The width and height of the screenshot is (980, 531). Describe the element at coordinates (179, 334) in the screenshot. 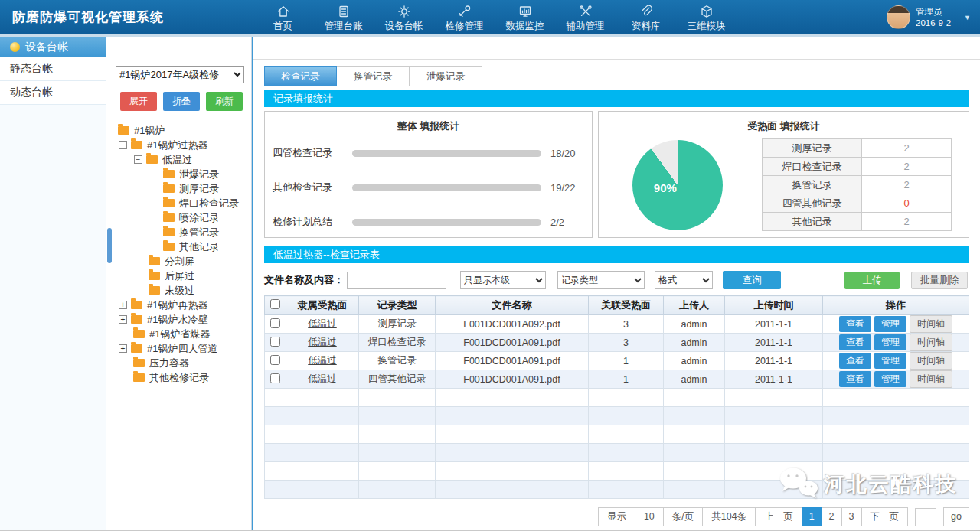

I see `tree-node-economizer: #1锅炉省煤器` at that location.